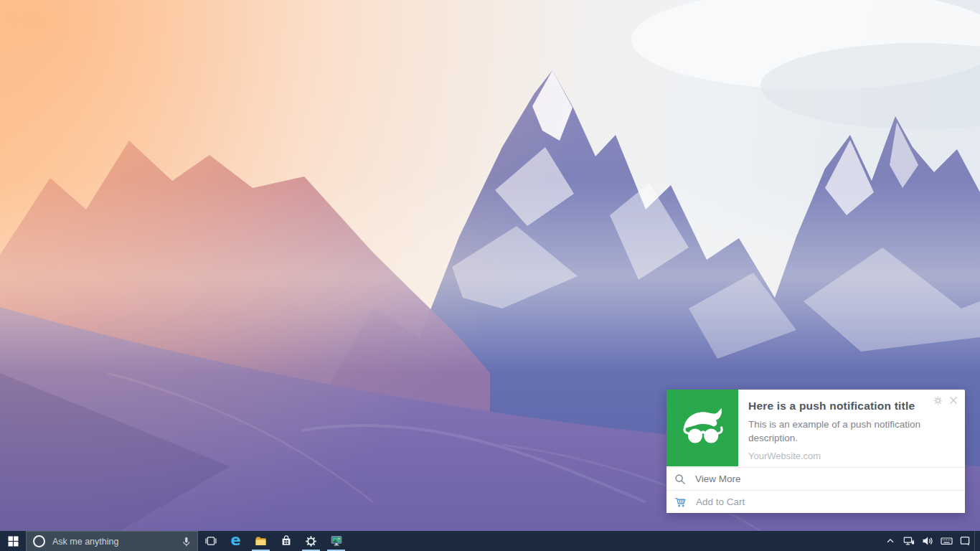 The width and height of the screenshot is (980, 551). Describe the element at coordinates (286, 541) in the screenshot. I see `store-bag-icon` at that location.